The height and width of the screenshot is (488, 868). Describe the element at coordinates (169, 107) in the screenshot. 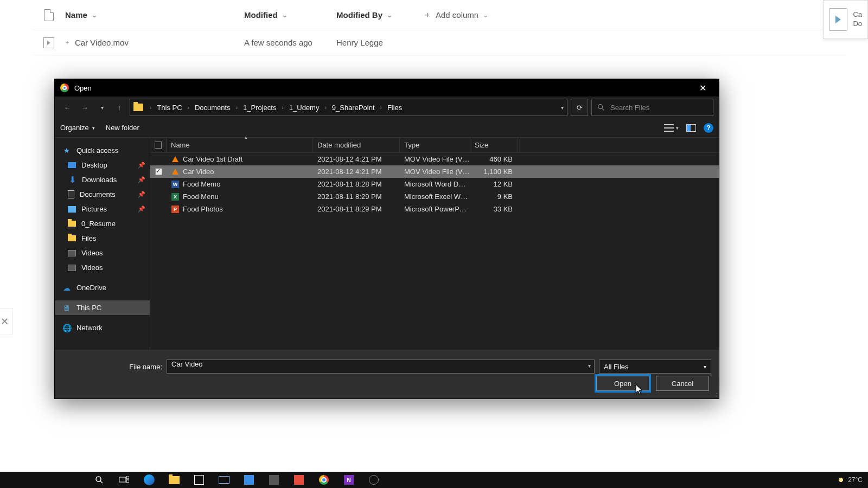

I see `breadcrumb-item: This PC` at that location.